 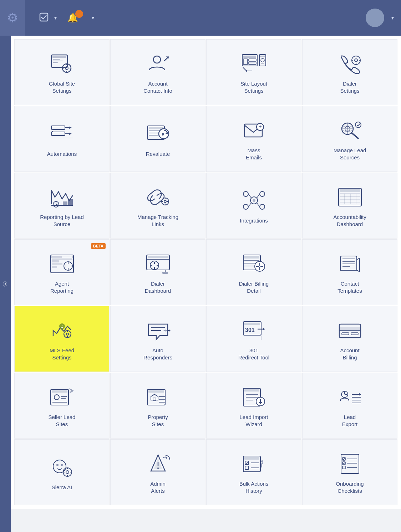 What do you see at coordinates (200, 18) in the screenshot?
I see `header: ⚙ ▾ 🔔 ▾ ▾` at bounding box center [200, 18].